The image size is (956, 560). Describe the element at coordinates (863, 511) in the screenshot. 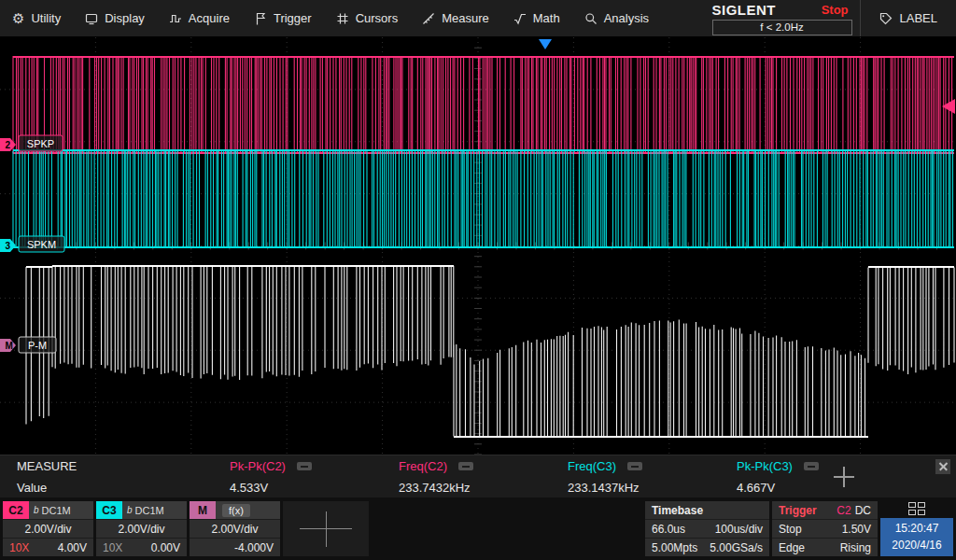

I see `trigger-coupling: DC` at that location.